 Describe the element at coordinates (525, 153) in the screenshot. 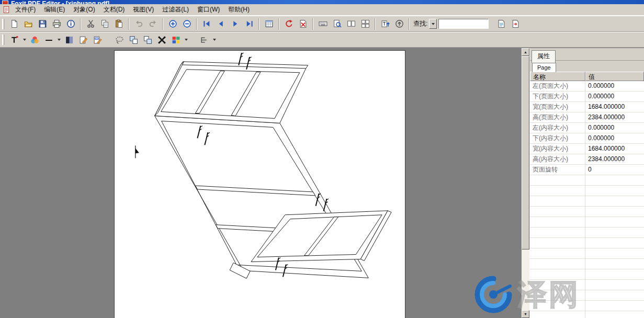

I see `scrollbar-thumb` at that location.